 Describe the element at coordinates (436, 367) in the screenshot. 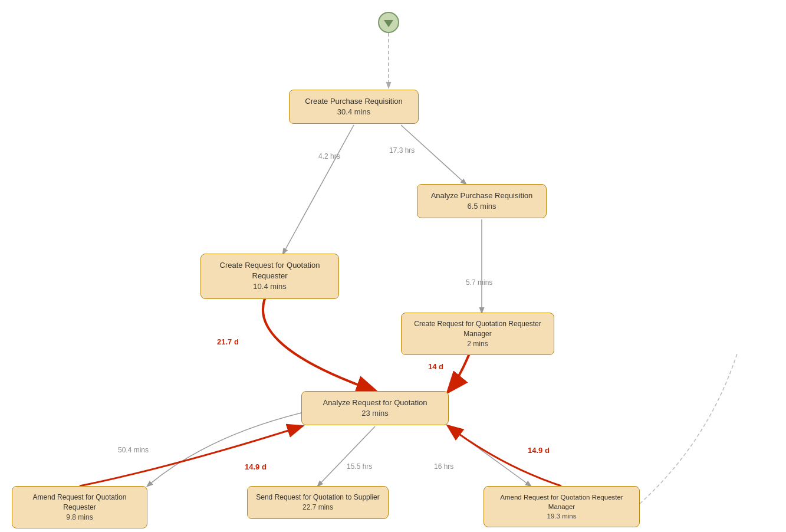

I see `edge-label-14d: 14 d` at that location.